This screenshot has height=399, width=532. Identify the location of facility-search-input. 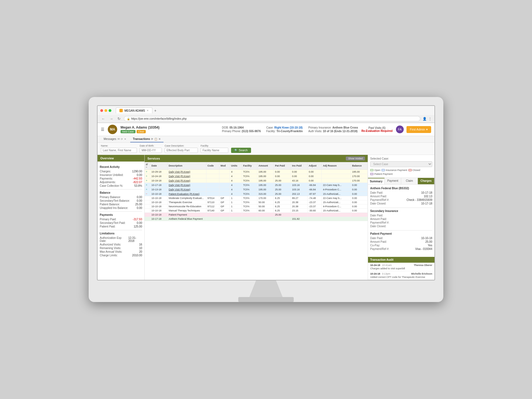
(214, 150).